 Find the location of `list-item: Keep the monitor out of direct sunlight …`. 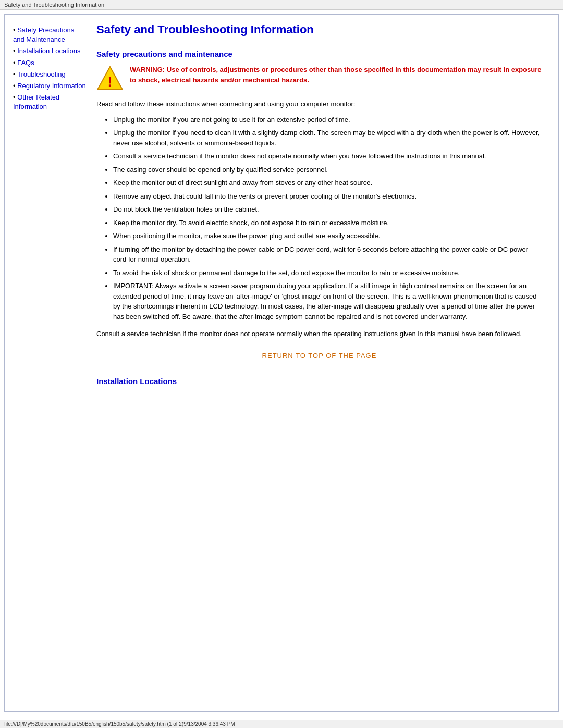

list-item: Keep the monitor out of direct sunlight … is located at coordinates (327, 183).